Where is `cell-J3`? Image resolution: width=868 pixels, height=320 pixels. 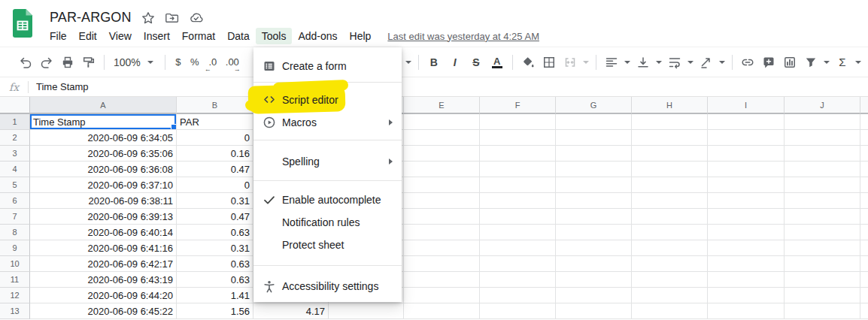 cell-J3 is located at coordinates (823, 153).